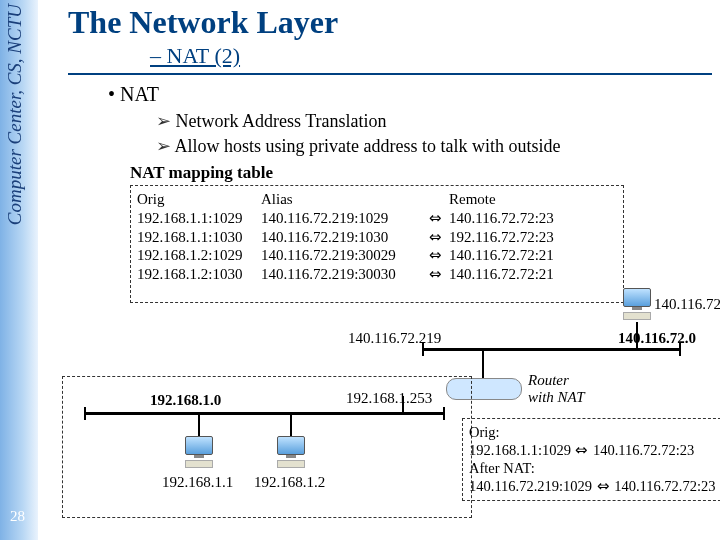  Describe the element at coordinates (377, 256) in the screenshot. I see `table-row: 192.168.1.2:1029140.116.72.219:30029⇔140…` at that location.